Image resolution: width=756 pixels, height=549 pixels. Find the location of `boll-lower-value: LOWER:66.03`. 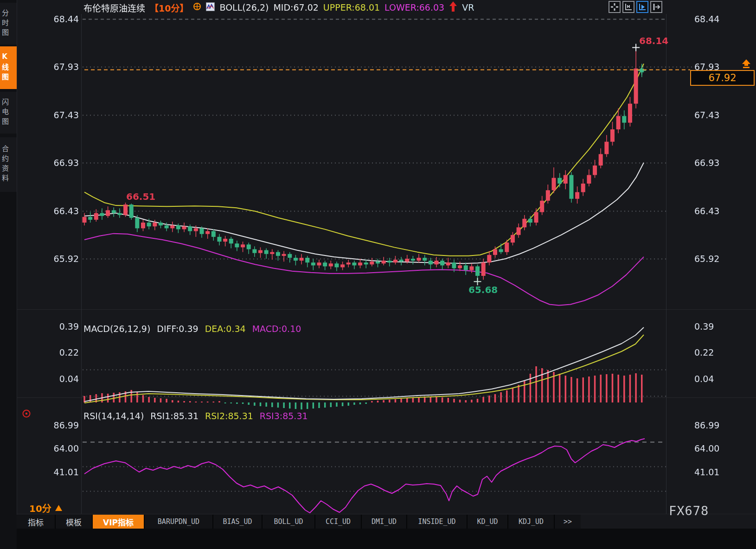

boll-lower-value: LOWER:66.03 is located at coordinates (415, 7).